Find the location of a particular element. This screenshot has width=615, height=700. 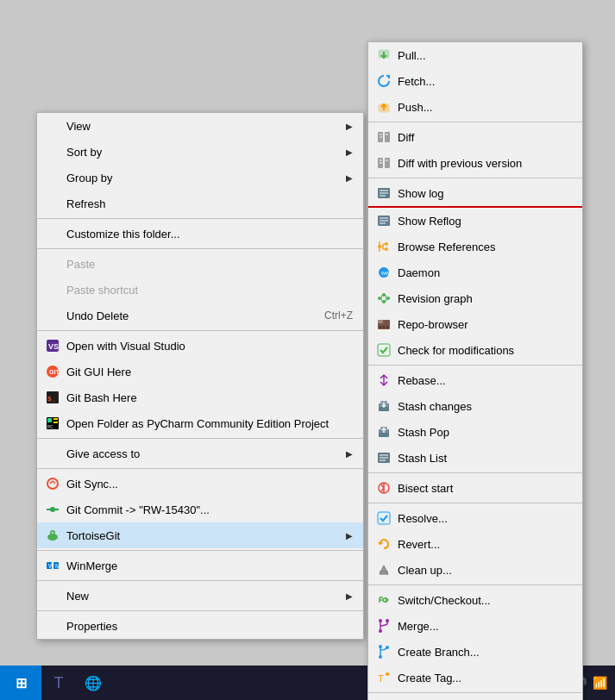

tortoisegit-icon is located at coordinates (53, 535).